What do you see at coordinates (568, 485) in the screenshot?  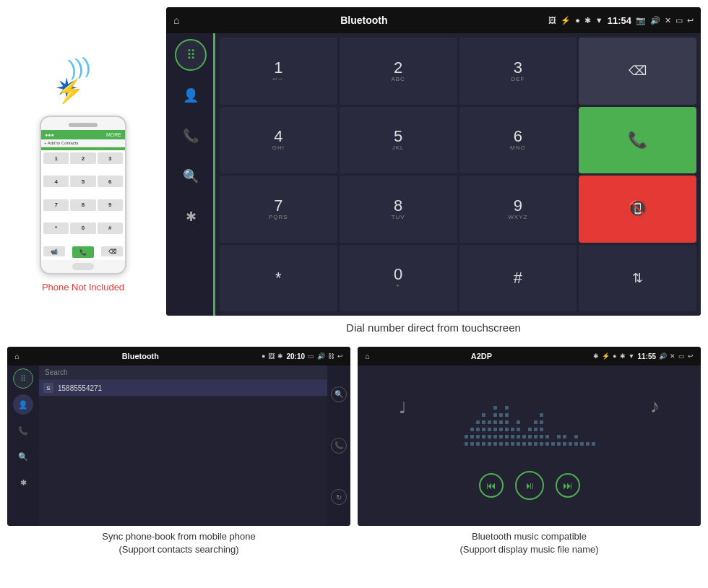 I see `music-next-btn: ⏭` at bounding box center [568, 485].